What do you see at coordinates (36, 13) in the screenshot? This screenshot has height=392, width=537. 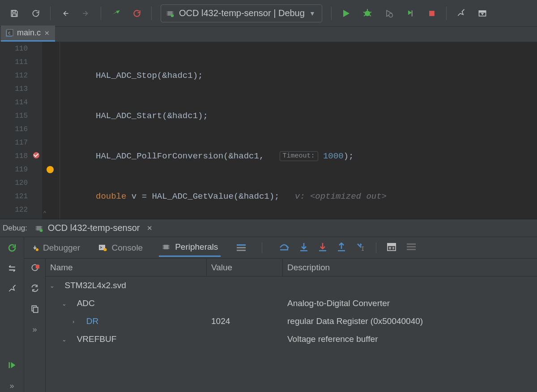 I see `refresh-button` at bounding box center [36, 13].